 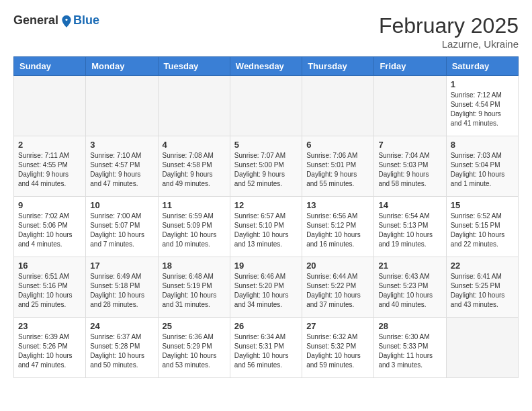 What do you see at coordinates (410, 230) in the screenshot?
I see `day-info: Sunrise: 6:54 AM Sunset: 5:13 PM Dayligh…` at bounding box center [410, 230].